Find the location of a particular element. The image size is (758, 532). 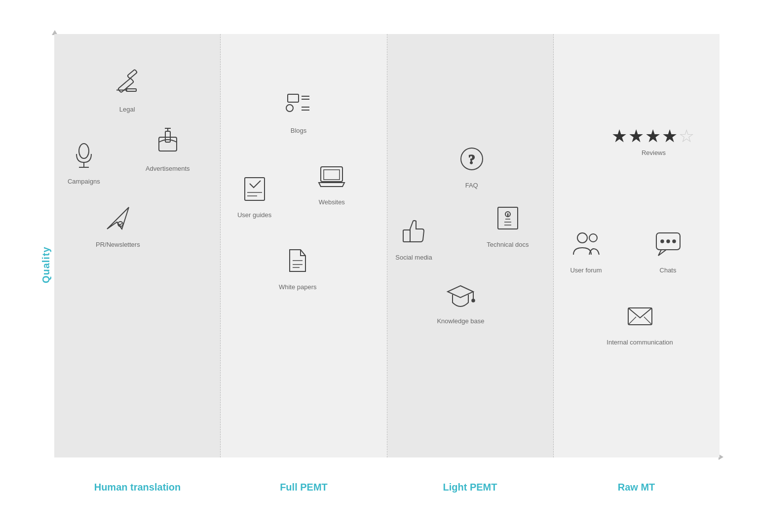

item-reviews: ★★★★☆ Reviews is located at coordinates (653, 142).